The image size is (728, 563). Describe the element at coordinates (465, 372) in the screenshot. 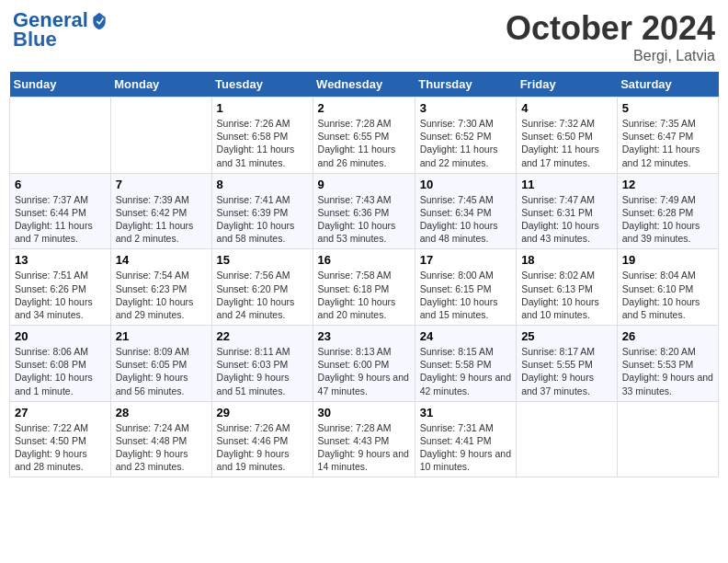

I see `day-info: Sunrise: 8:15 AMSunset: 5:58 PMDaylight:…` at that location.